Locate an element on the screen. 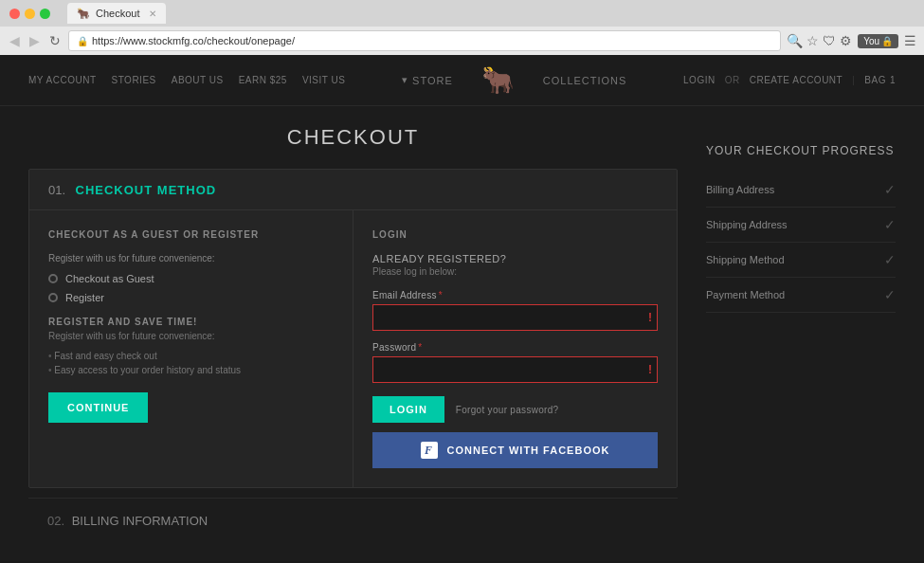  profile-label: You is located at coordinates (872, 42).